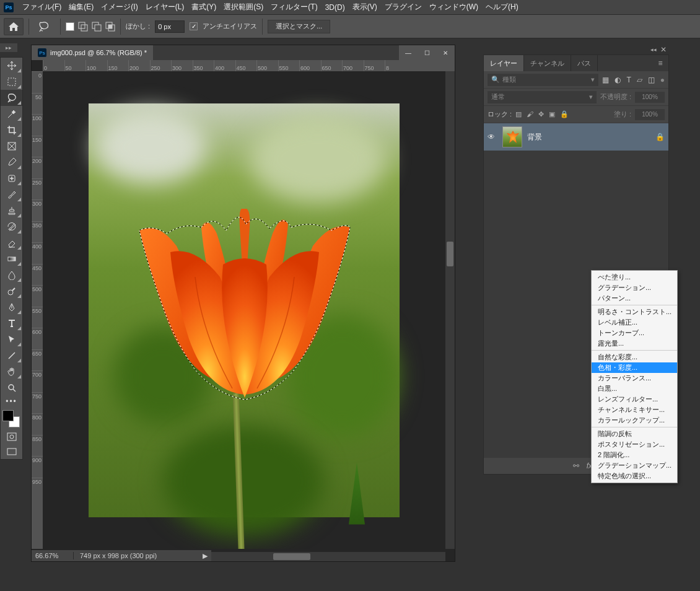  I want to click on scrollbar-horizontal, so click(328, 556).